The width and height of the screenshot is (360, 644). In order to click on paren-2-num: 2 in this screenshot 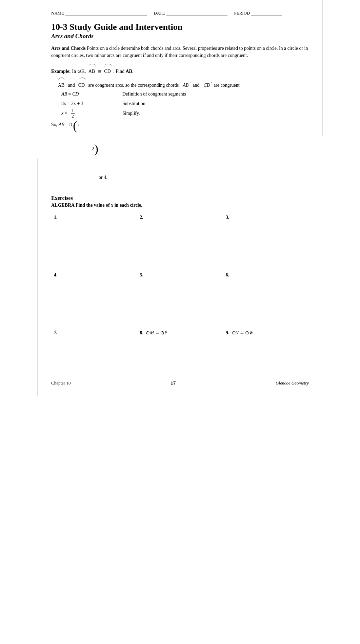, I will do `click(93, 149)`.